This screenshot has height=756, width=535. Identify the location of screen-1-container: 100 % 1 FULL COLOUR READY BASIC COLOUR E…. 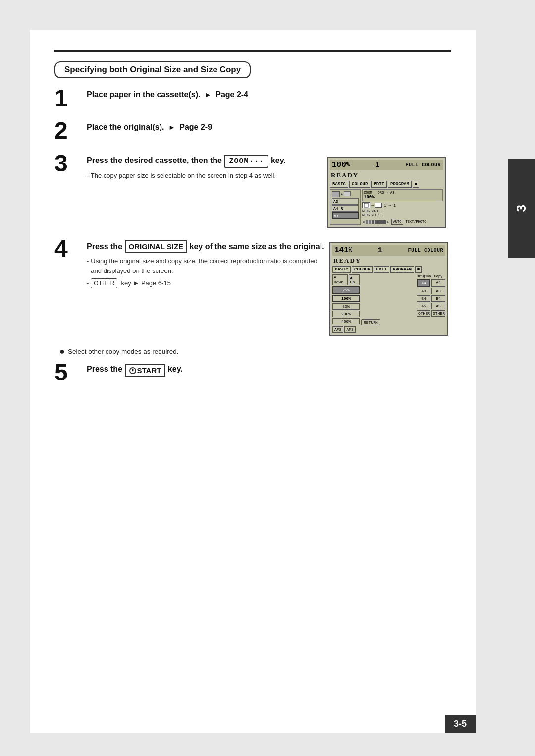
(389, 191).